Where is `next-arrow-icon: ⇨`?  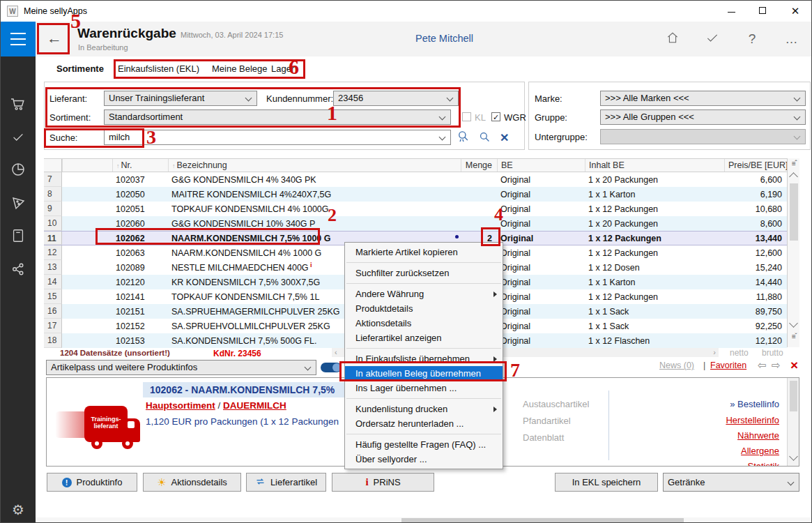
next-arrow-icon: ⇨ is located at coordinates (776, 365).